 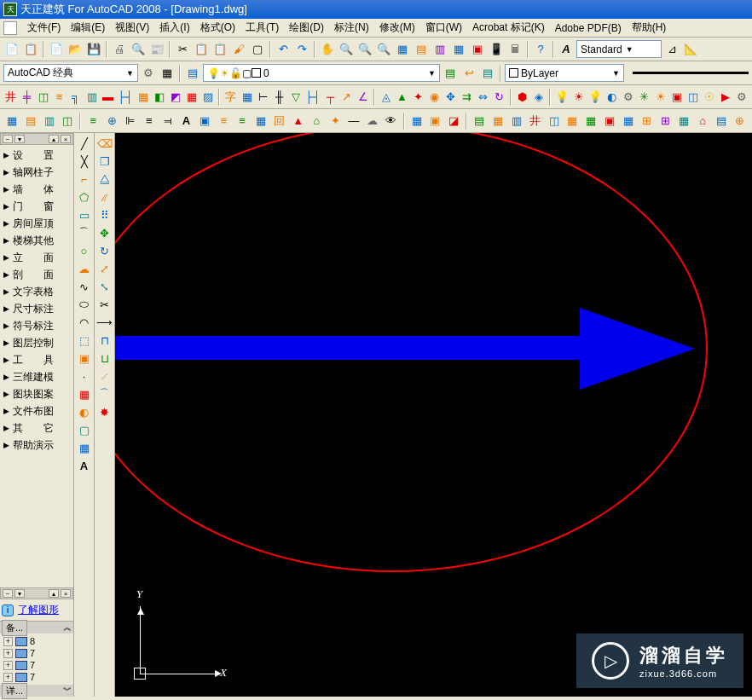 I want to click on animate-icon: ▶, so click(x=725, y=97).